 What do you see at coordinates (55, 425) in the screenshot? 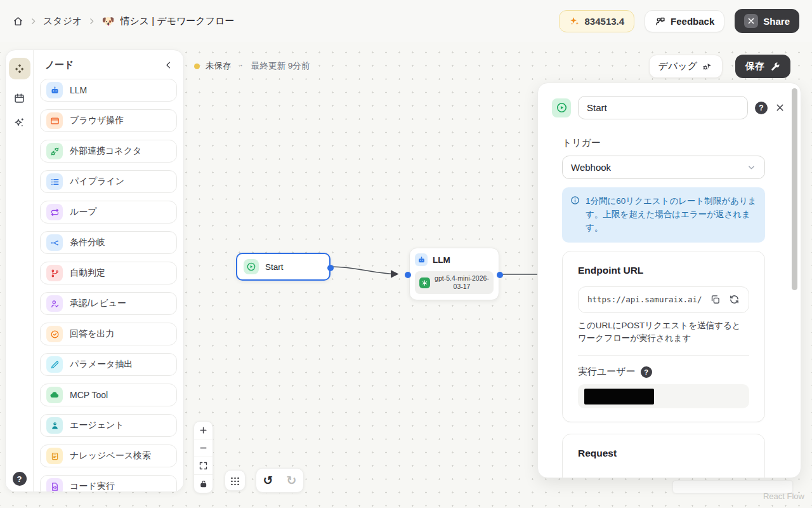
I see `agent-icon` at bounding box center [55, 425].